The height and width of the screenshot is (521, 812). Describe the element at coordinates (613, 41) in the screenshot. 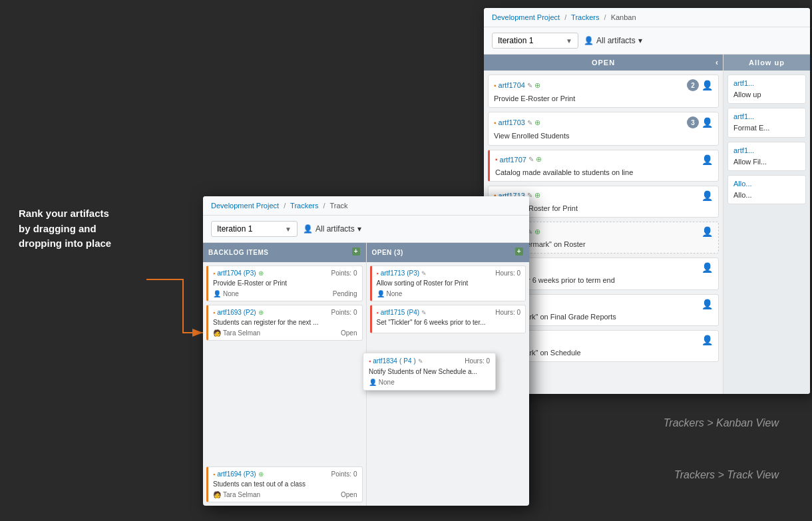

I see `kanban-artifacts-button: 👤 All artifacts ▾` at that location.